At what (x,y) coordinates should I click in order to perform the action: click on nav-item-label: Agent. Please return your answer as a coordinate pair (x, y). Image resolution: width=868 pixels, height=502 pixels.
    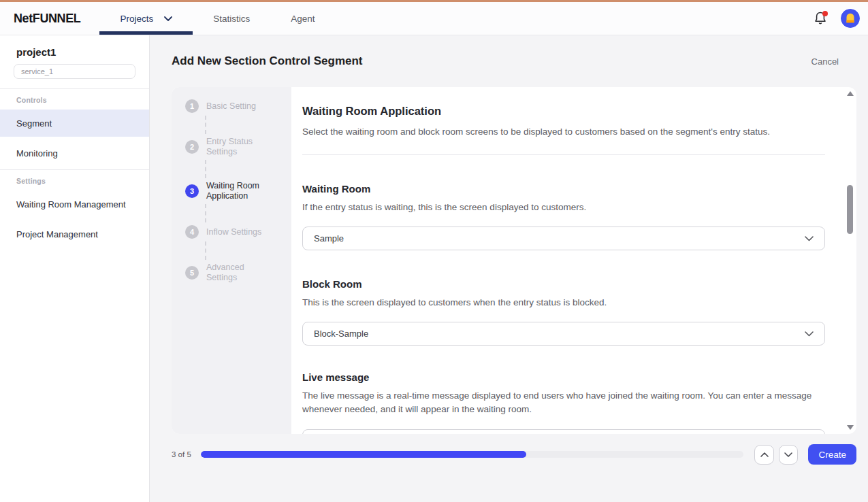
    Looking at the image, I should click on (302, 19).